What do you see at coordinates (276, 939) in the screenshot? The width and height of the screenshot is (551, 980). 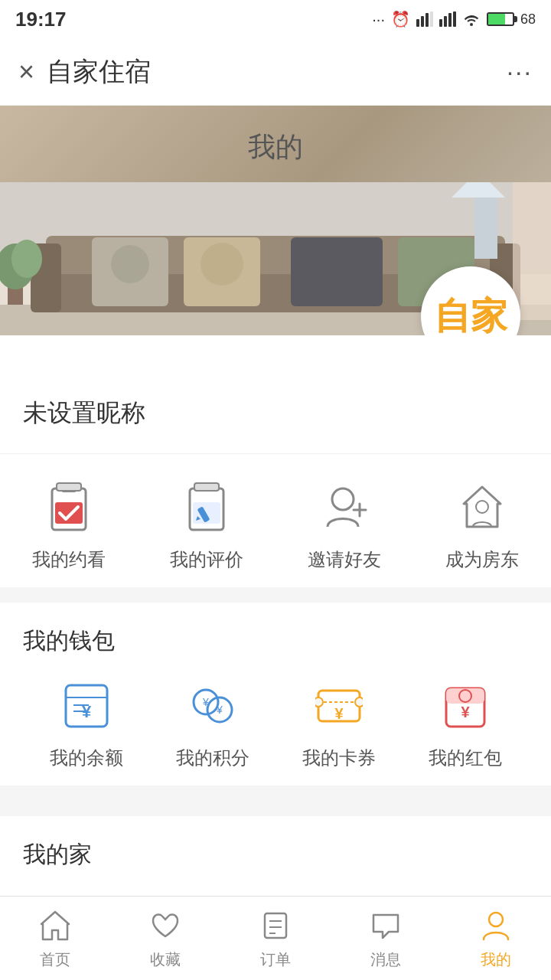 I see `tab-item-orders: 订单` at bounding box center [276, 939].